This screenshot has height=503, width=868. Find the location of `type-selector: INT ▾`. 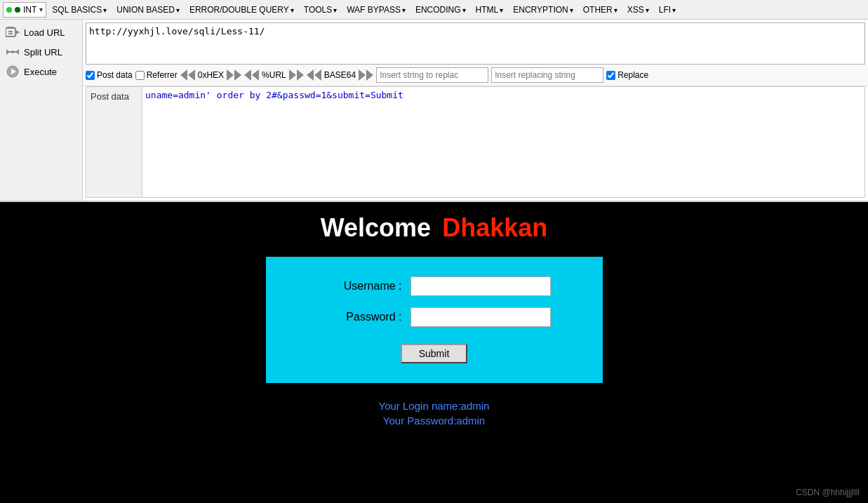

type-selector: INT ▾ is located at coordinates (25, 10).